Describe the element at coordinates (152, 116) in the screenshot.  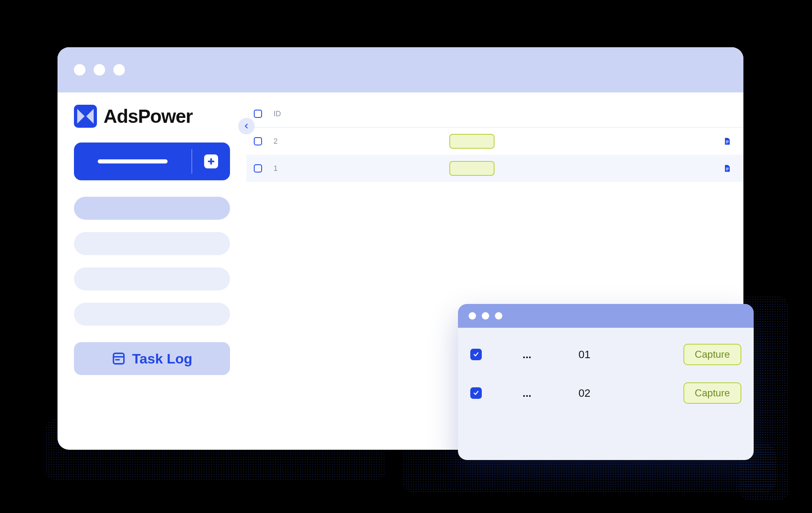
I see `logo: AdsPower` at that location.